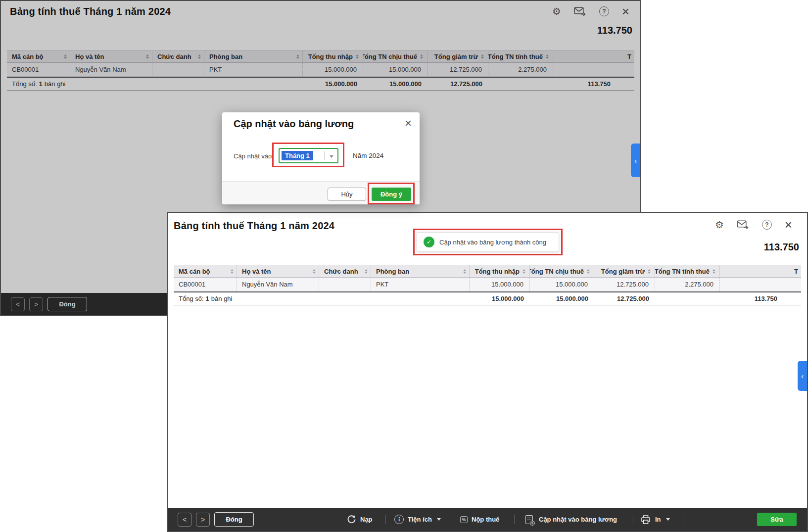 Image resolution: width=808 pixels, height=532 pixels. Describe the element at coordinates (782, 247) in the screenshot. I see `total-tax-amount: 113.750` at that location.